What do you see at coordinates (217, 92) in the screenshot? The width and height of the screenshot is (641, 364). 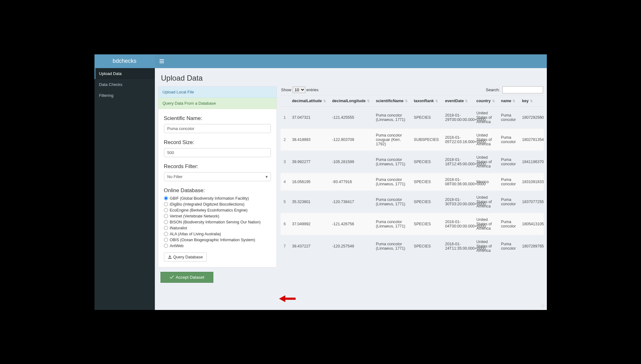 I see `tab-upload-local-file: Upload Local File` at bounding box center [217, 92].